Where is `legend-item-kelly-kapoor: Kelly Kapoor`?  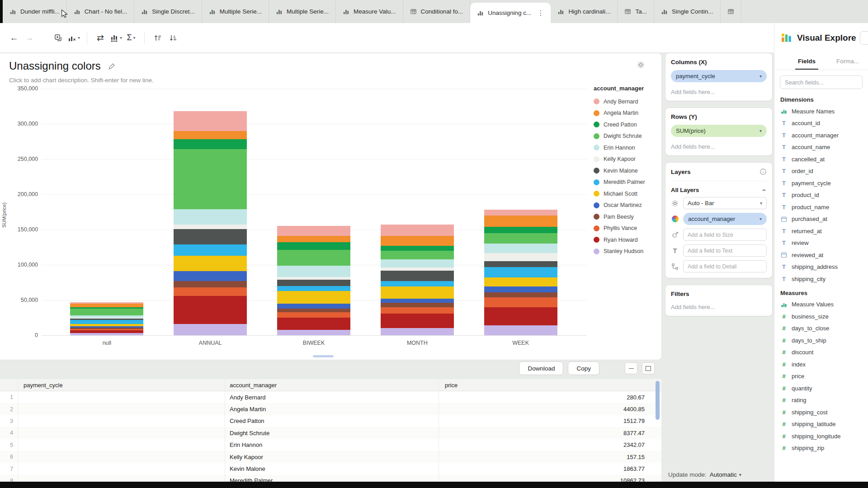 legend-item-kelly-kapoor: Kelly Kapoor is located at coordinates (627, 160).